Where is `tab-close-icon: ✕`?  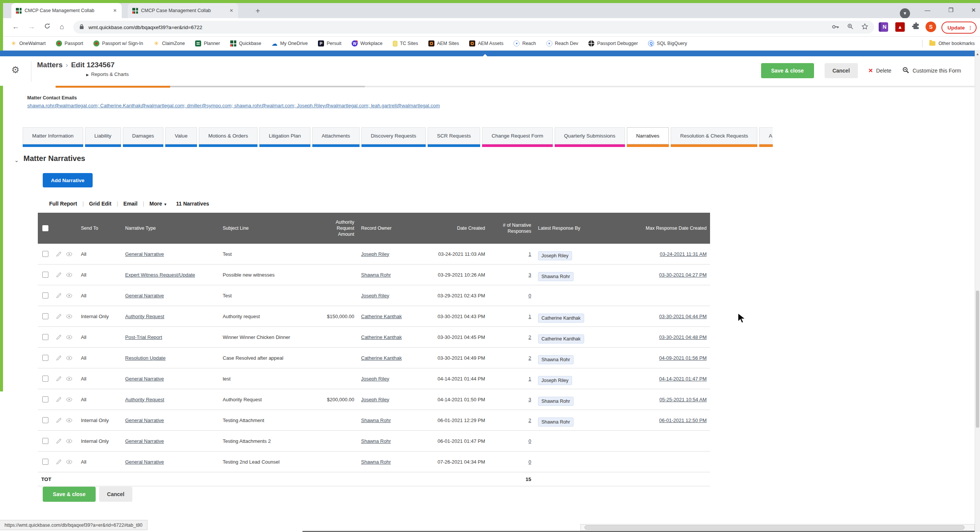
tab-close-icon: ✕ is located at coordinates (115, 11).